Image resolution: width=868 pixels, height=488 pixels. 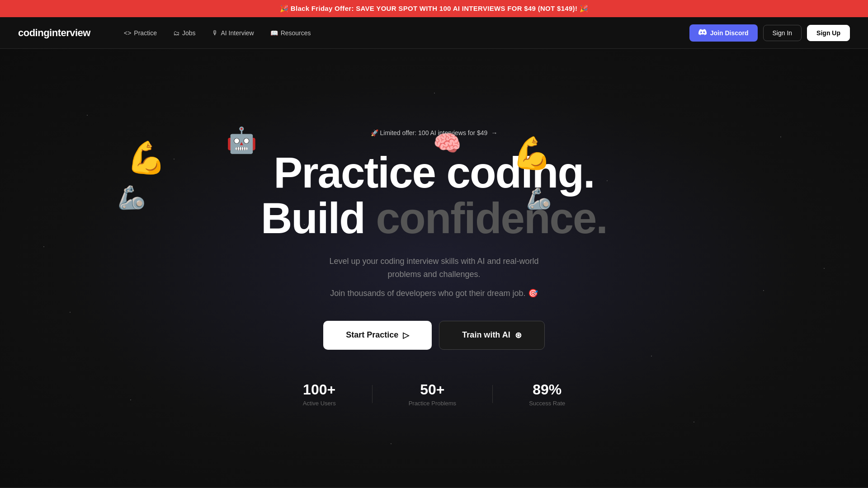 I want to click on ai-icon: ⊛, so click(x=518, y=335).